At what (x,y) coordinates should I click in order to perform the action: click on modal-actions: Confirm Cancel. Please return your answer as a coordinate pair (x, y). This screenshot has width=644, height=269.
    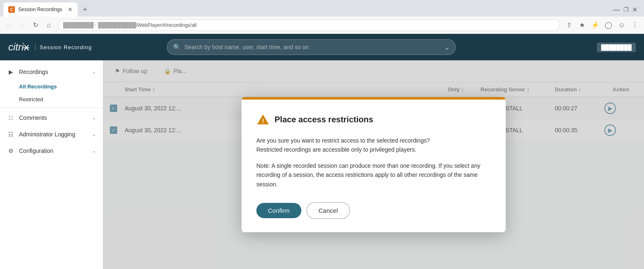
    Looking at the image, I should click on (374, 211).